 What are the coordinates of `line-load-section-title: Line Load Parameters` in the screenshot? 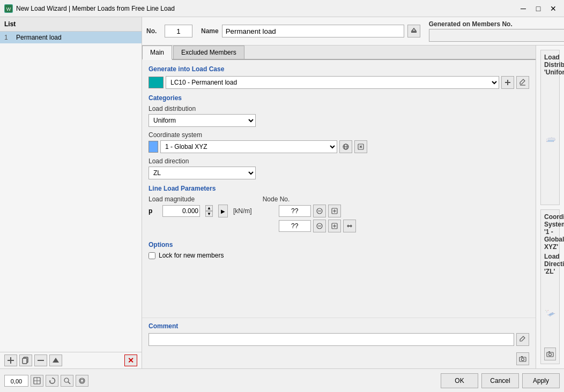 It's located at (339, 189).